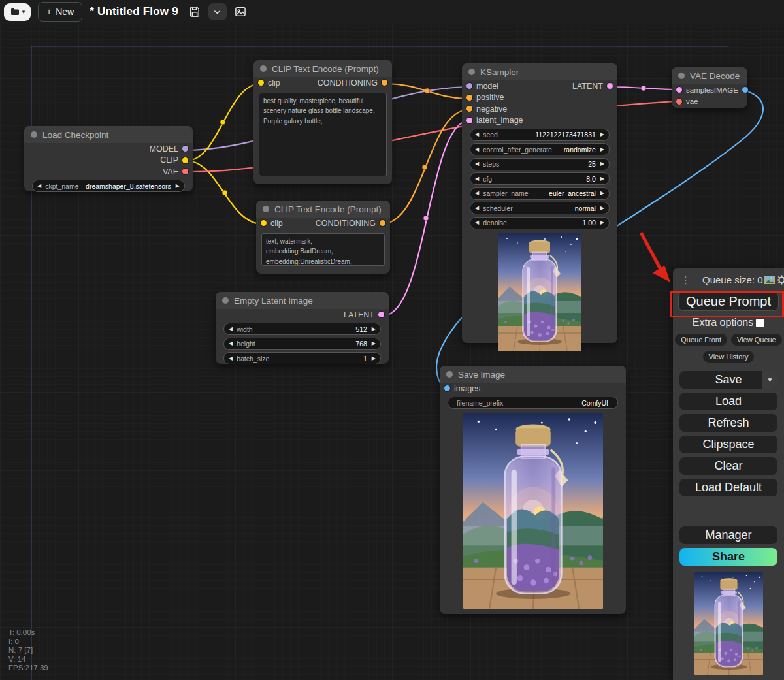 This screenshot has height=680, width=784. Describe the element at coordinates (728, 487) in the screenshot. I see `load-default-button: Load Default` at that location.